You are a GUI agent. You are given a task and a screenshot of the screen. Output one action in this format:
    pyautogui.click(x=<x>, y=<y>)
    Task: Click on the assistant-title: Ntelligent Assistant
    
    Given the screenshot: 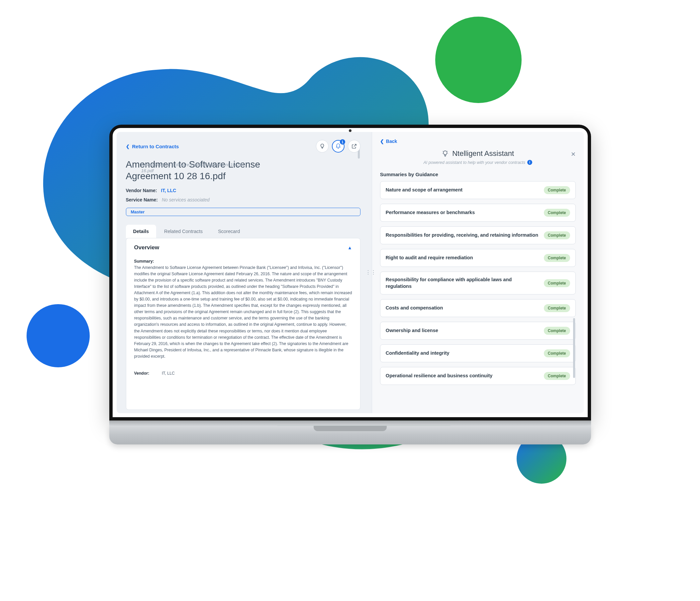 What is the action you would take?
    pyautogui.click(x=483, y=153)
    